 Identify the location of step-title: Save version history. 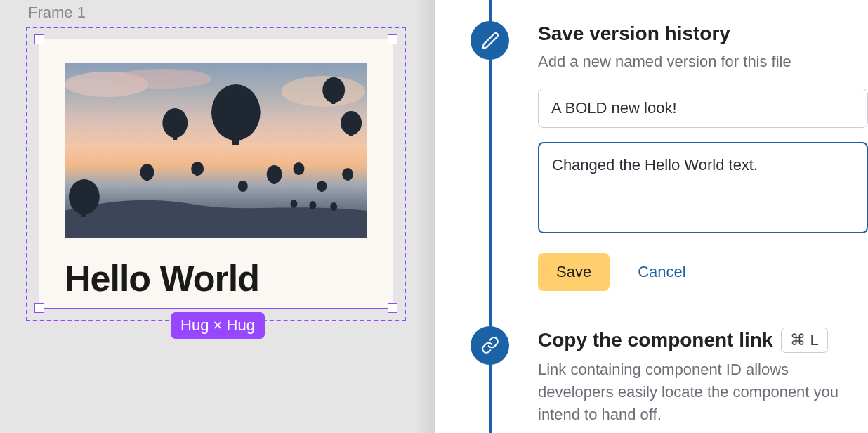
(703, 34).